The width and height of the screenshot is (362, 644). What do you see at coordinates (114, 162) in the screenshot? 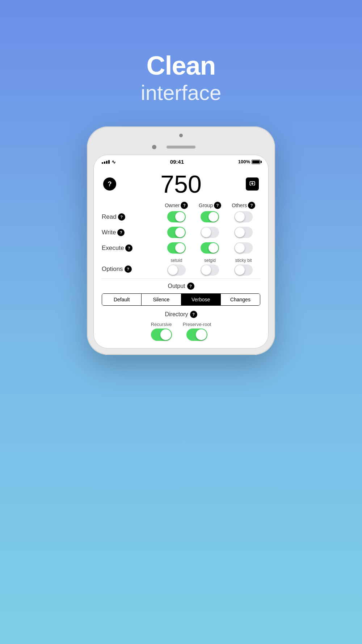
I see `wifi-icon: ∿` at bounding box center [114, 162].